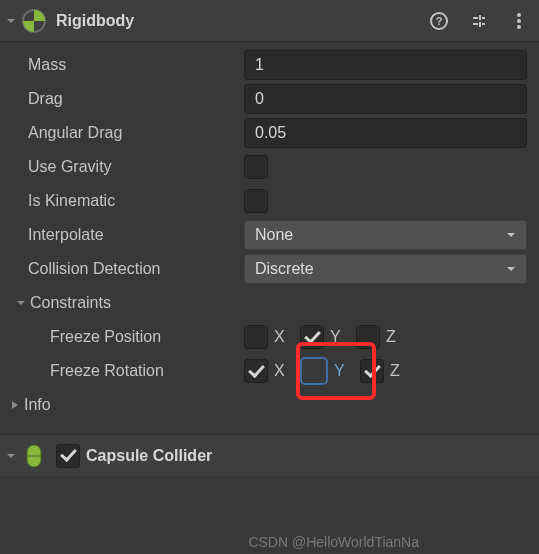  Describe the element at coordinates (314, 371) in the screenshot. I see `freeze-rot-y-checkbox` at that location.